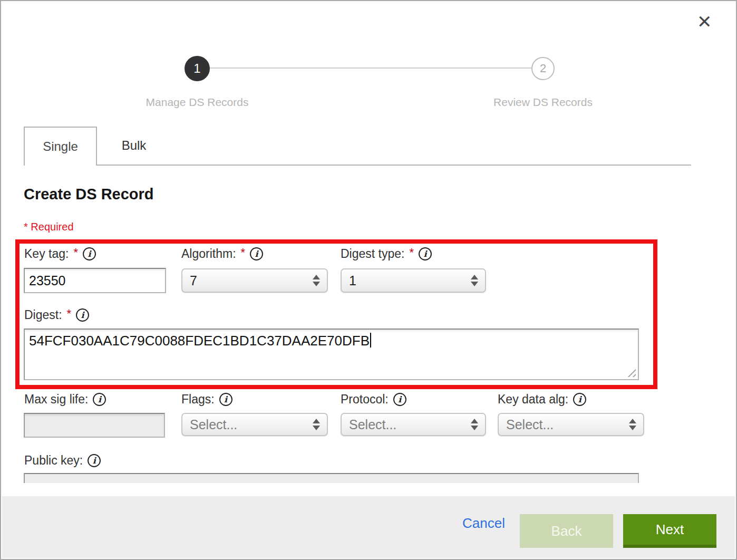 The height and width of the screenshot is (560, 737). Describe the element at coordinates (372, 254) in the screenshot. I see `digest-type-label: Digest type:` at that location.